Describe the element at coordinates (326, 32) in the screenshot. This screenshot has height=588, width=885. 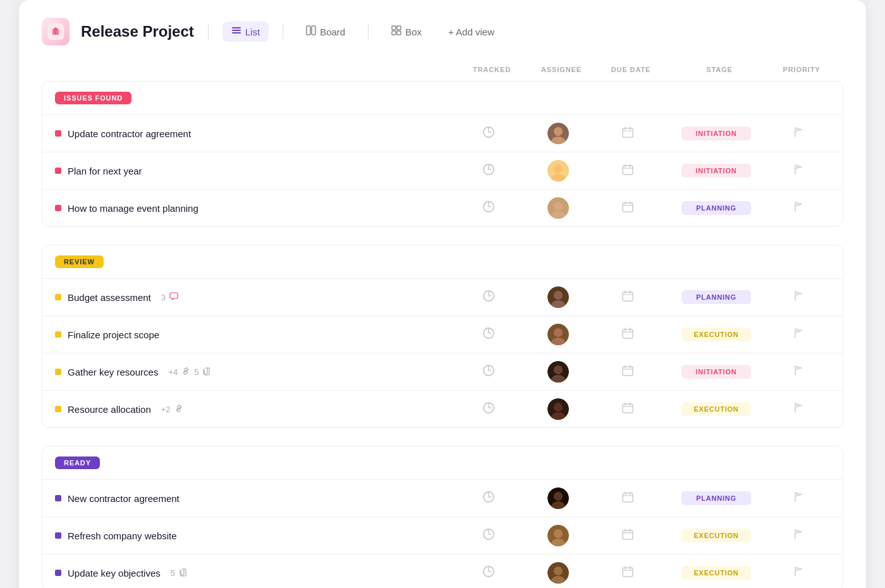
I see `tab-board: Board` at that location.